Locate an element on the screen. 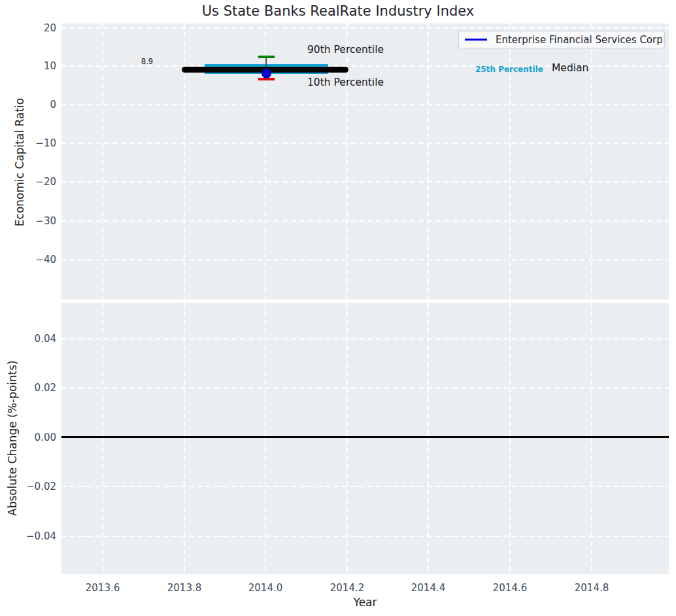 The image size is (676, 616). annotation-90th-percentile: 90th Percentile is located at coordinates (345, 50).